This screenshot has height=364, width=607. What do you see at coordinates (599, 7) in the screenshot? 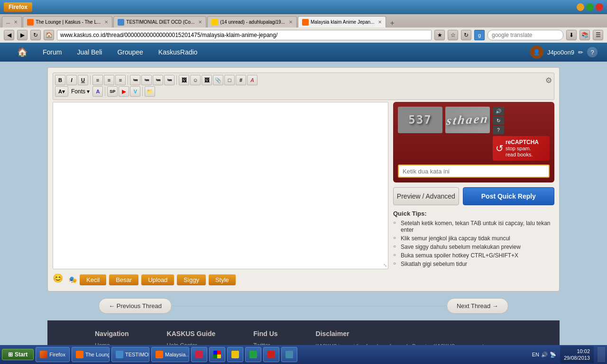
I see `close-button` at bounding box center [599, 7].